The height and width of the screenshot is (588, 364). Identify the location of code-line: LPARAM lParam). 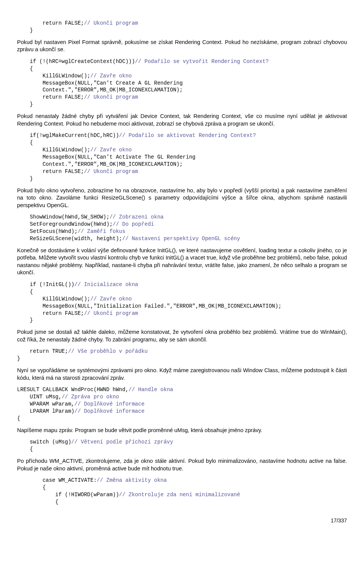
(46, 411).